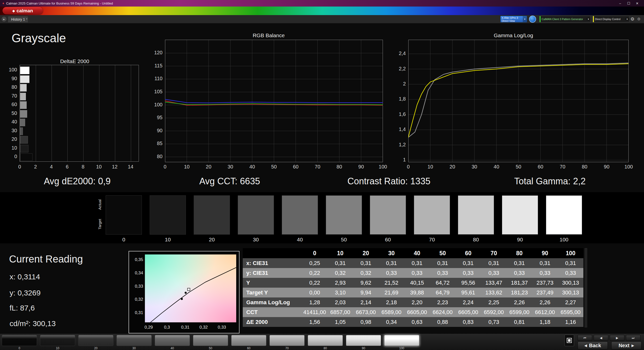  What do you see at coordinates (518, 167) in the screenshot?
I see `gamma-x-tick: 50` at bounding box center [518, 167].